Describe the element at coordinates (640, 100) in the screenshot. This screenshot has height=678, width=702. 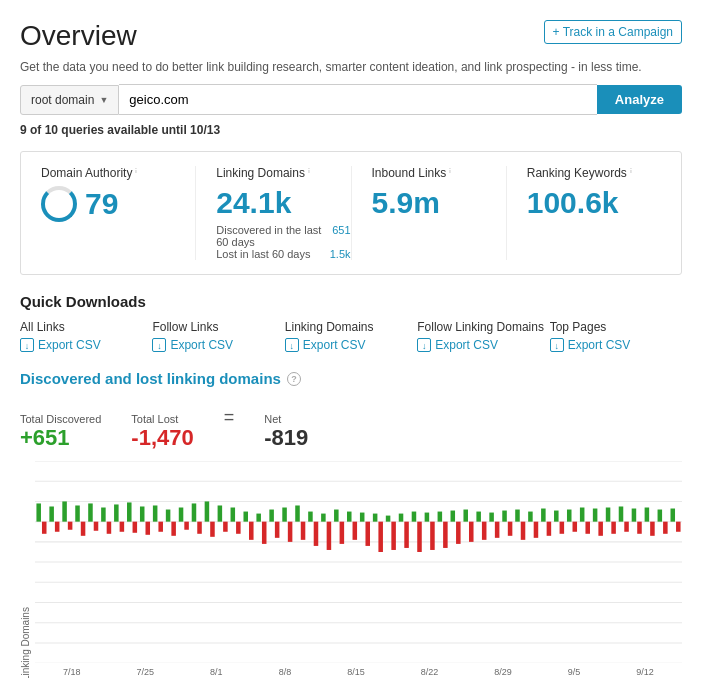
I see `analyze-button: Analyze` at that location.